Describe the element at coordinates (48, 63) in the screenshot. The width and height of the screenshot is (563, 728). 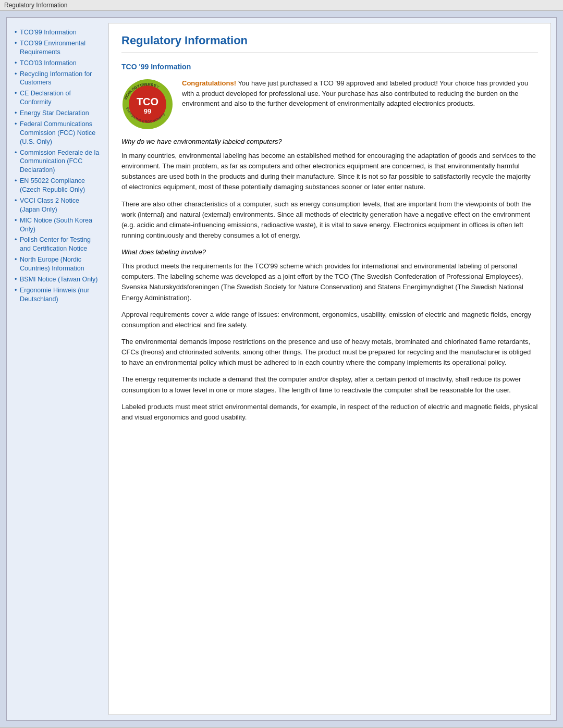
I see `sidebar-link-tco03-info: TCO'03 Information` at that location.